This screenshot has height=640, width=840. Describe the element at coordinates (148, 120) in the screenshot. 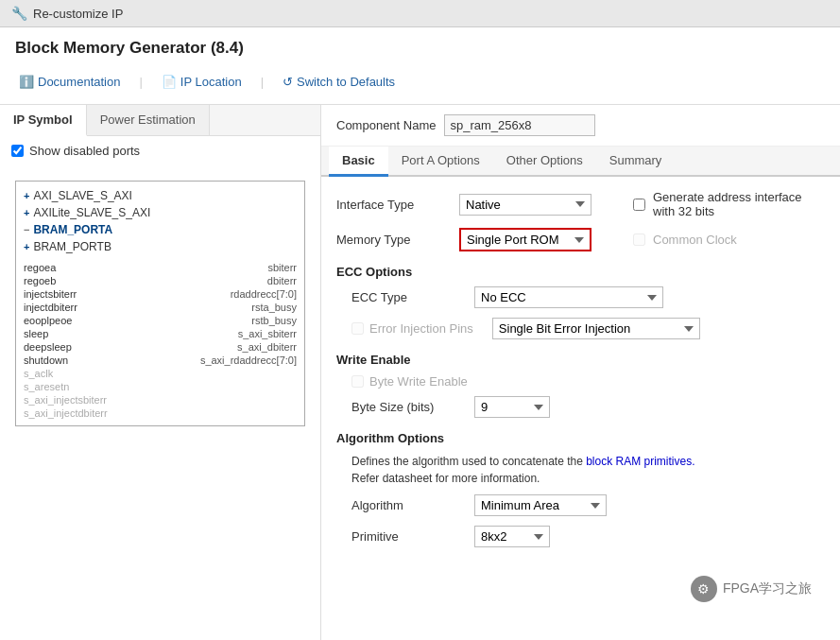

I see `tab-power-estimation: Power Estimation` at that location.